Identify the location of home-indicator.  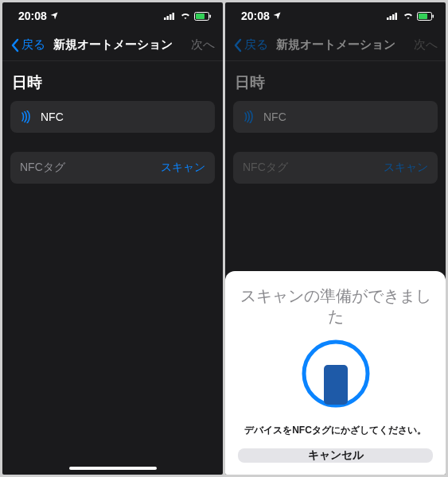
(113, 468).